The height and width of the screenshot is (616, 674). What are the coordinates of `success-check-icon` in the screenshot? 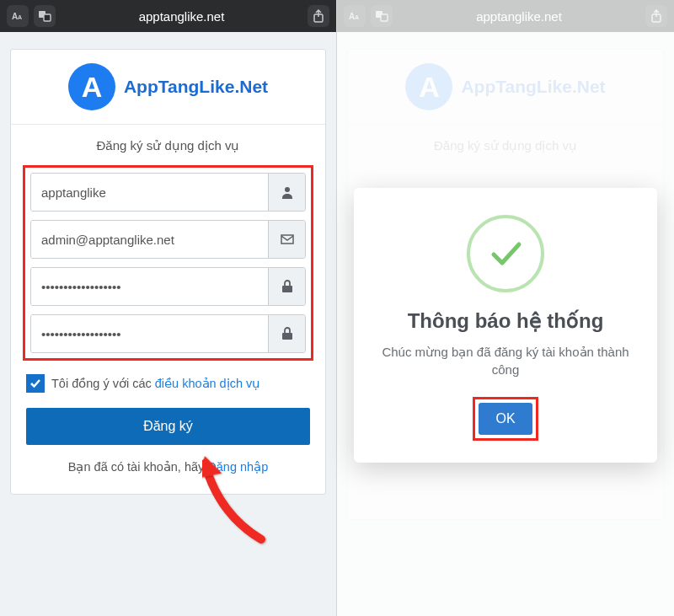 It's located at (506, 254).